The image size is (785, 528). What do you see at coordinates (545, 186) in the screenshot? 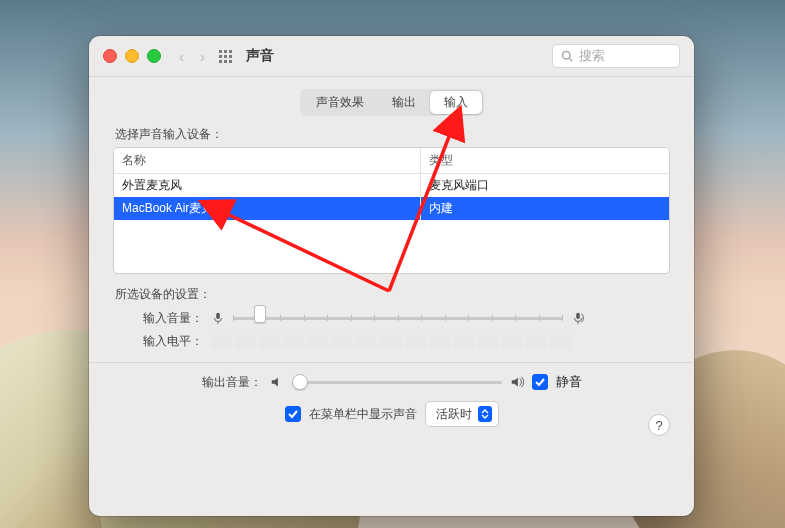
I see `device-type: 麦克风端口` at bounding box center [545, 186].